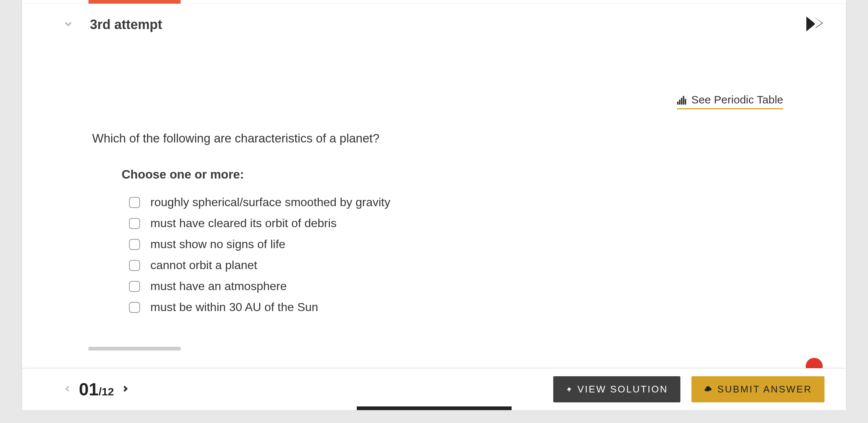 This screenshot has height=423, width=868. What do you see at coordinates (814, 363) in the screenshot?
I see `notification-badge` at bounding box center [814, 363].